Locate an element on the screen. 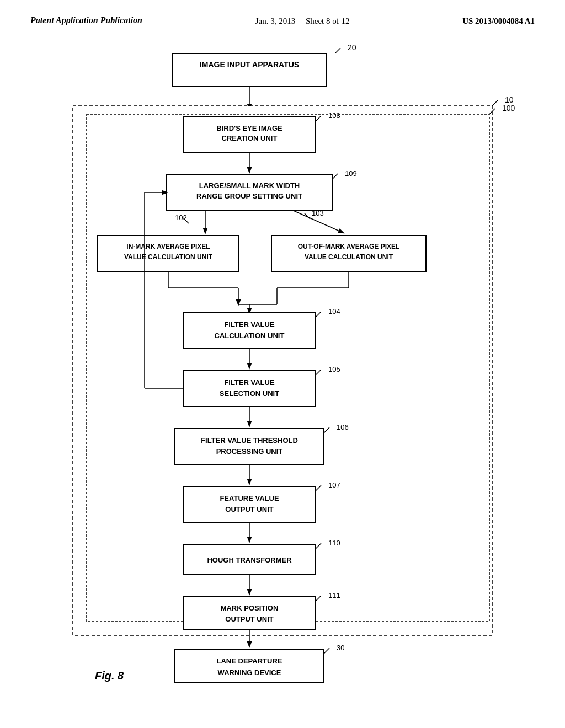  svg-text: 109 is located at coordinates (351, 173).